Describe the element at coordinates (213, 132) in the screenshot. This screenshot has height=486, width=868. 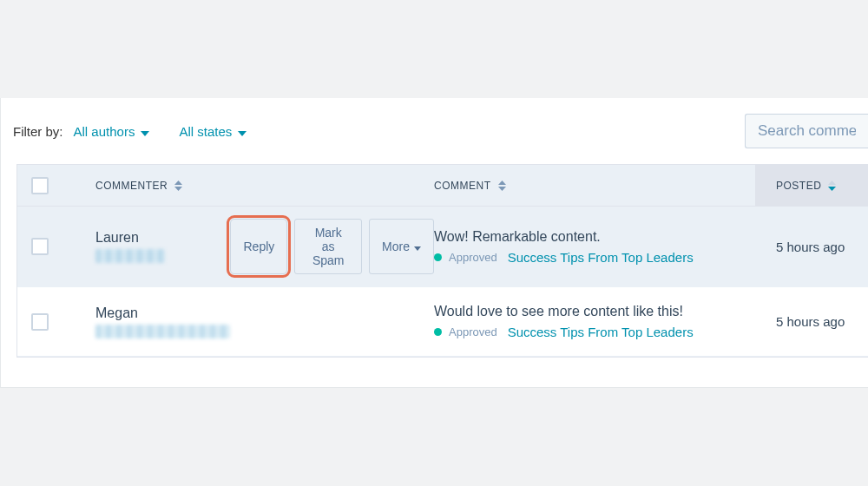
I see `states-filter: All states` at that location.